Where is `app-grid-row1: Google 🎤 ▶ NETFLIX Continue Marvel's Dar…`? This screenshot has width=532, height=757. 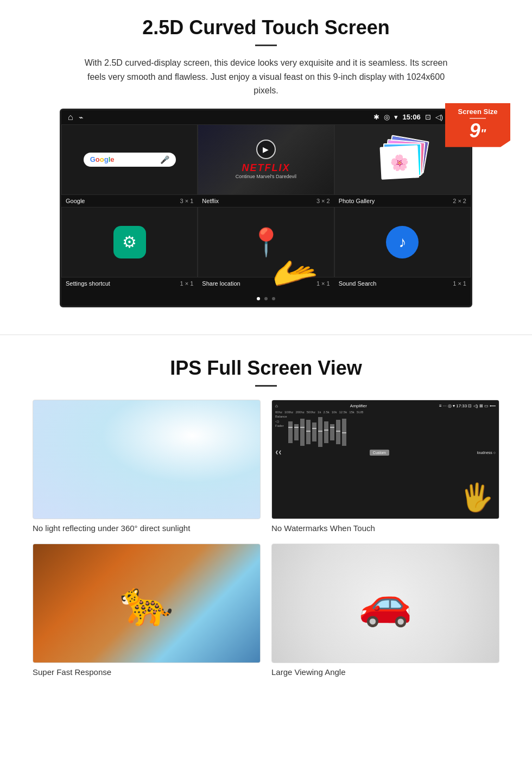
app-grid-row1: Google 🎤 ▶ NETFLIX Continue Marvel's Dar… is located at coordinates (266, 160).